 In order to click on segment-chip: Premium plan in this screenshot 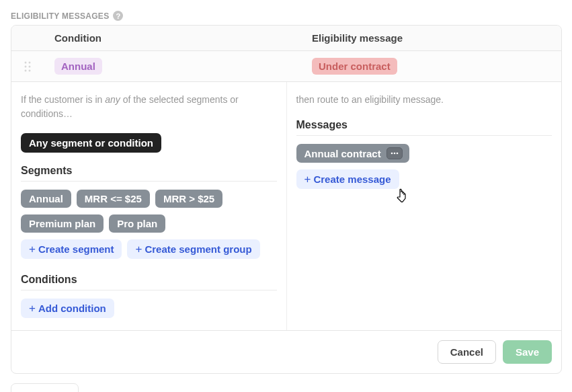, I will do `click(62, 223)`.